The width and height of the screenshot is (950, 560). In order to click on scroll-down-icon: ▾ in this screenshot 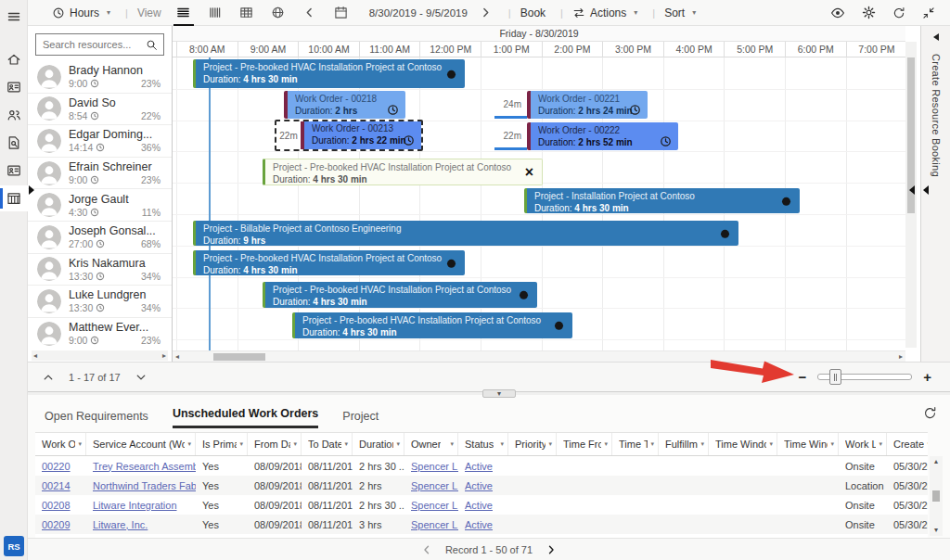, I will do `click(936, 530)`.